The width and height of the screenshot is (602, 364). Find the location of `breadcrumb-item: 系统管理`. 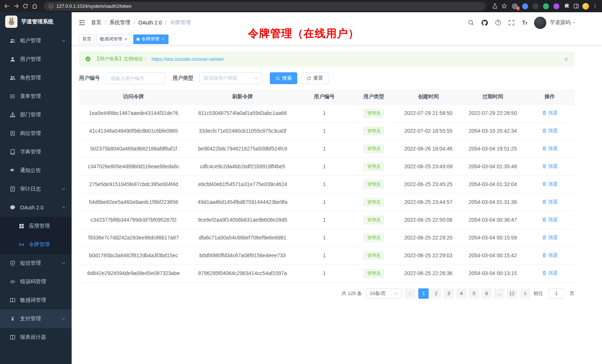

breadcrumb-item: 系统管理 is located at coordinates (120, 23).